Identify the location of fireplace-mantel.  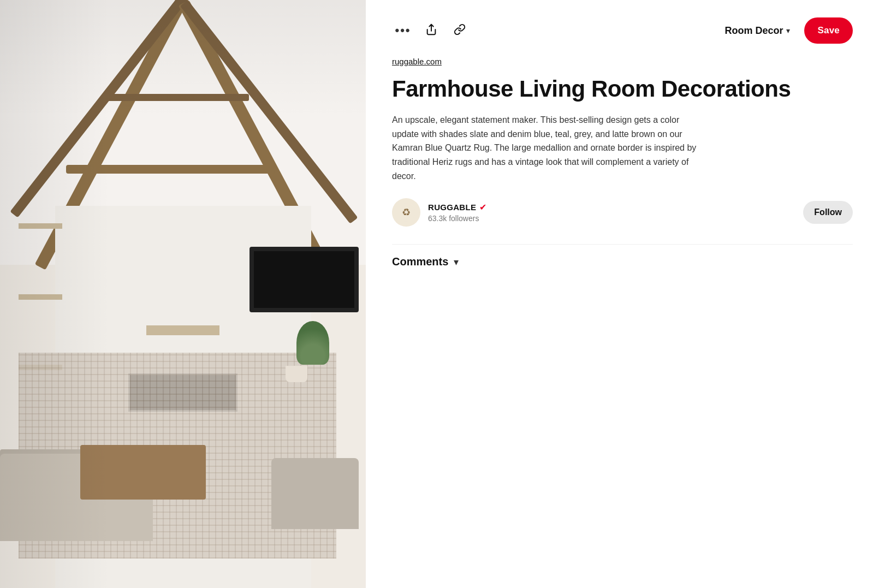
(183, 330).